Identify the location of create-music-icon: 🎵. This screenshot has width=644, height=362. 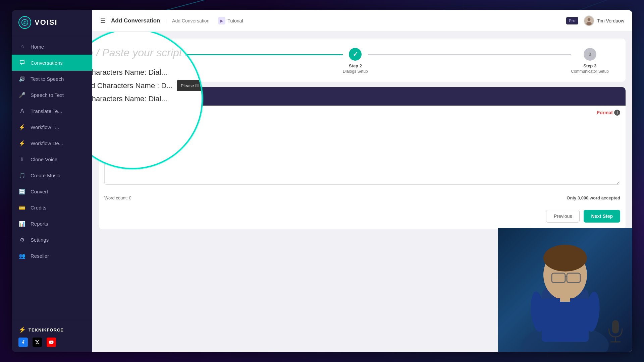
(22, 175).